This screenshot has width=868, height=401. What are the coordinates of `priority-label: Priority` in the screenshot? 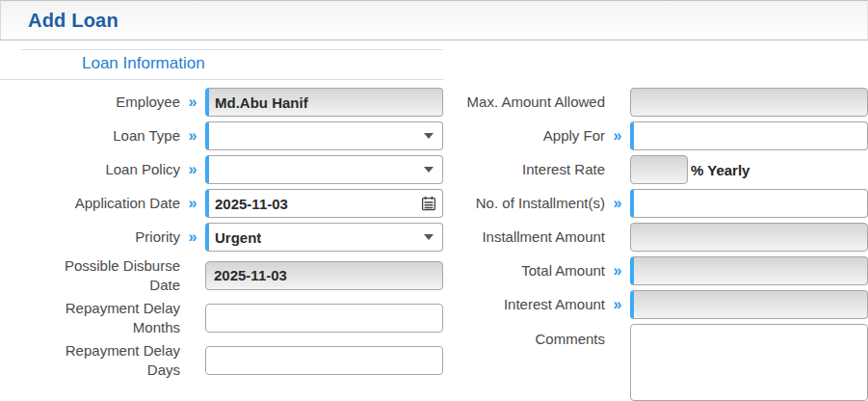 It's located at (91, 237).